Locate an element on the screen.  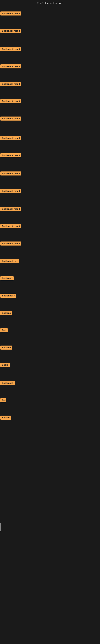
bottleneck-item-22: Bottleneck is located at coordinates (7, 384).